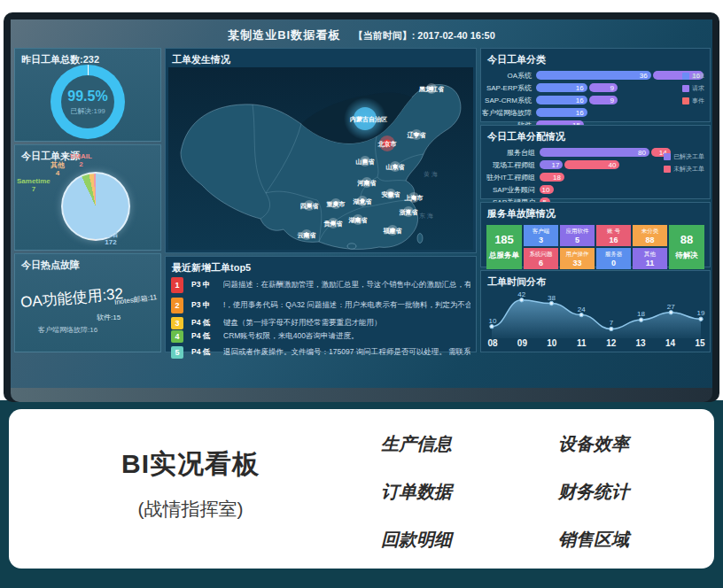 The width and height of the screenshot is (723, 588). What do you see at coordinates (396, 166) in the screenshot?
I see `svg-text: 山东省` at bounding box center [396, 166].